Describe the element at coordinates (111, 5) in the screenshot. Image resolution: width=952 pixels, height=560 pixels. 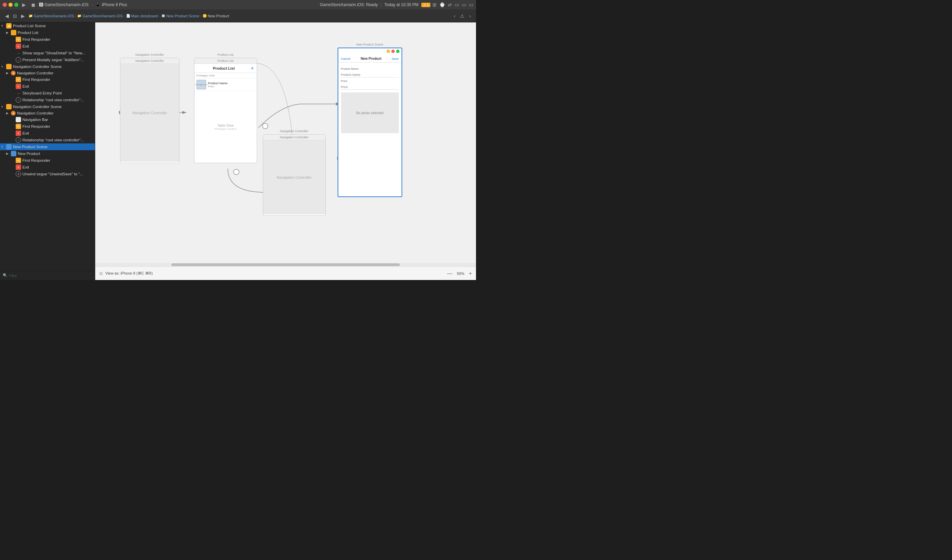
I see `device-selector: 📱 iPhone 8 Plus` at that location.